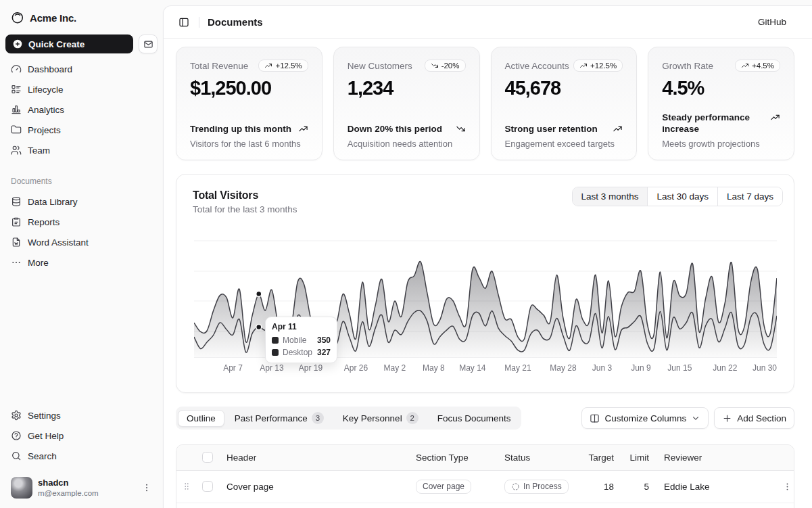 This screenshot has height=508, width=812. I want to click on sidebar-group-label: Documents, so click(81, 181).